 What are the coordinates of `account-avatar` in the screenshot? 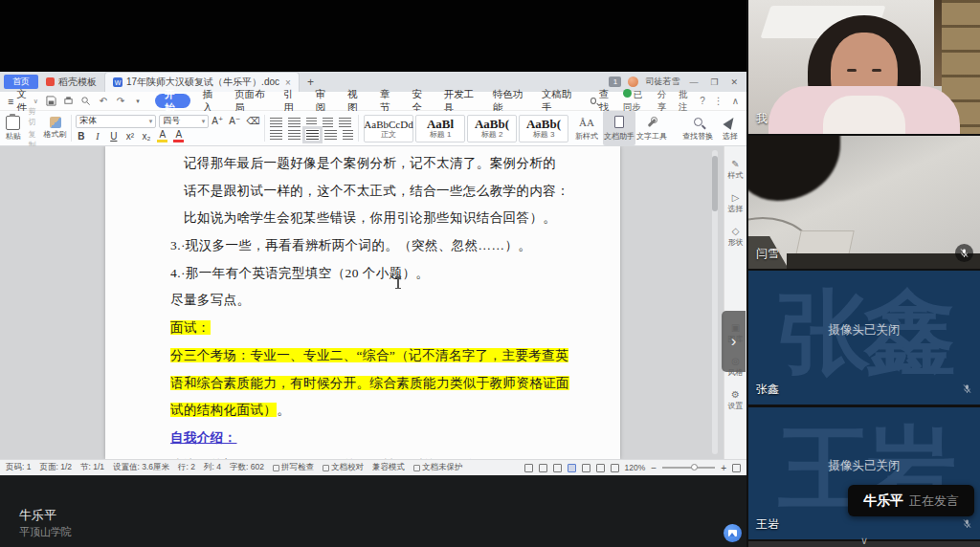 It's located at (634, 82).